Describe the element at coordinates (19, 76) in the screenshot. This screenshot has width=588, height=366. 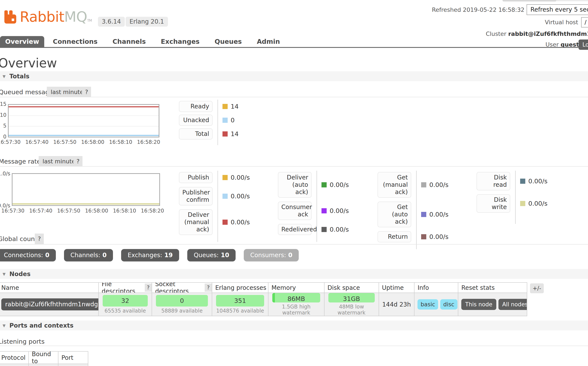
I see `totals-section-title: Totals` at that location.